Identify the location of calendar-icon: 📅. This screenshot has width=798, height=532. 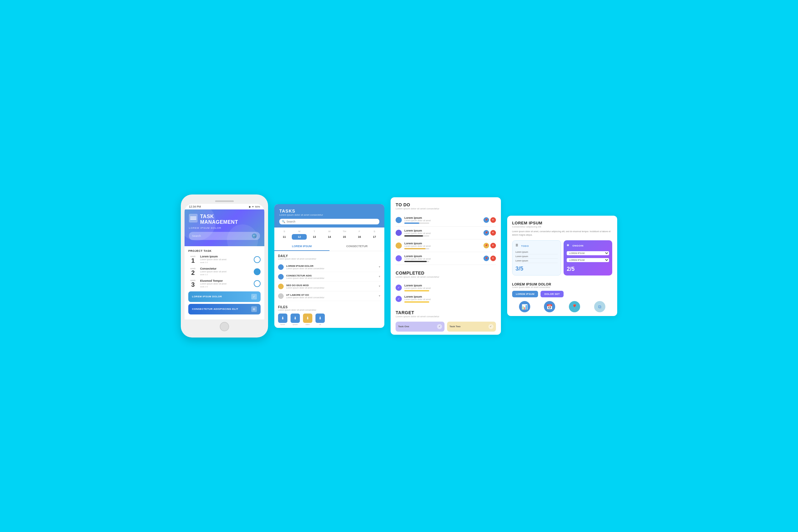
(550, 307).